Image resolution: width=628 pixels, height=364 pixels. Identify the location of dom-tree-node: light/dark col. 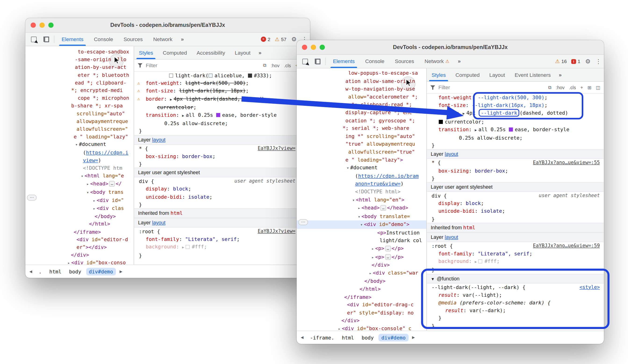
(361, 241).